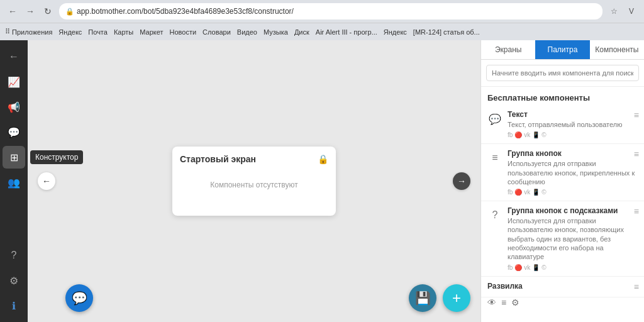  Describe the element at coordinates (275, 32) in the screenshot. I see `bookmark-music: Музыка` at that location.